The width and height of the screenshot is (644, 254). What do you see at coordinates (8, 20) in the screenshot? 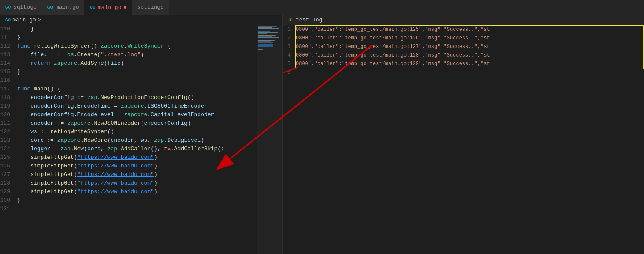
I see `breadcrumb-go-icon: GO` at bounding box center [8, 20].